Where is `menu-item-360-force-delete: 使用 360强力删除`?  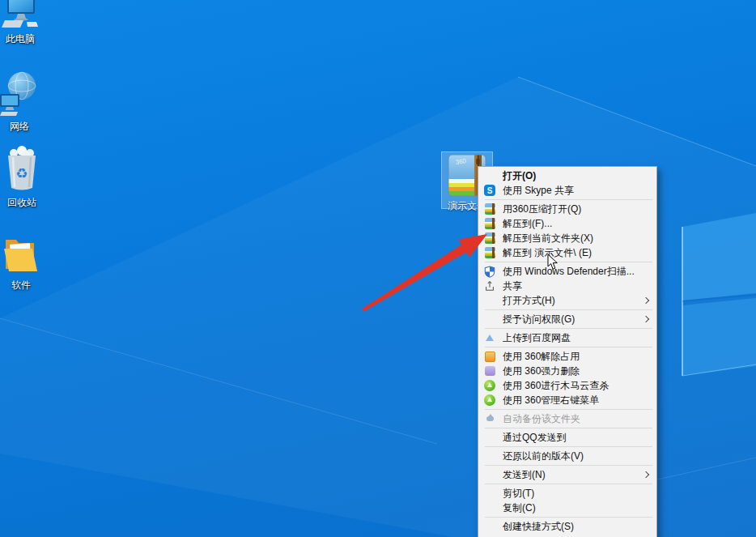 menu-item-360-force-delete: 使用 360强力删除 is located at coordinates (567, 371).